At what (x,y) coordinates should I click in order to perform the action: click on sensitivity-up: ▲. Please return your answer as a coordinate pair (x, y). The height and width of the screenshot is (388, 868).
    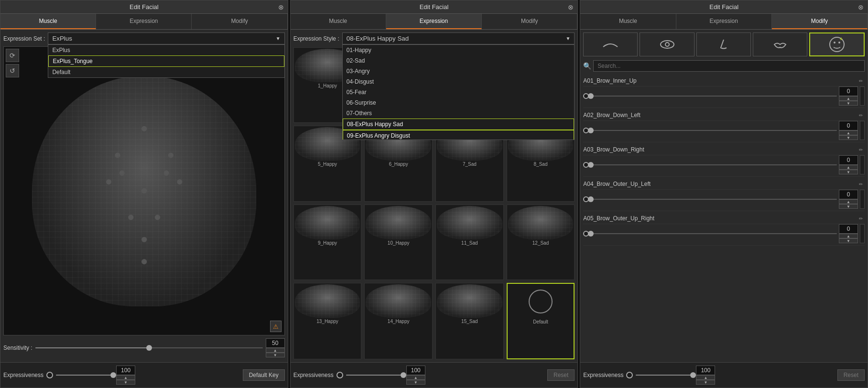
    Looking at the image, I should click on (275, 350).